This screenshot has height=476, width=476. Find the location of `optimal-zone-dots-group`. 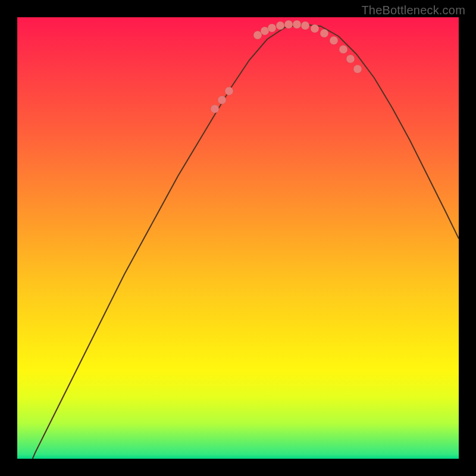

optimal-zone-dots-group is located at coordinates (286, 67).